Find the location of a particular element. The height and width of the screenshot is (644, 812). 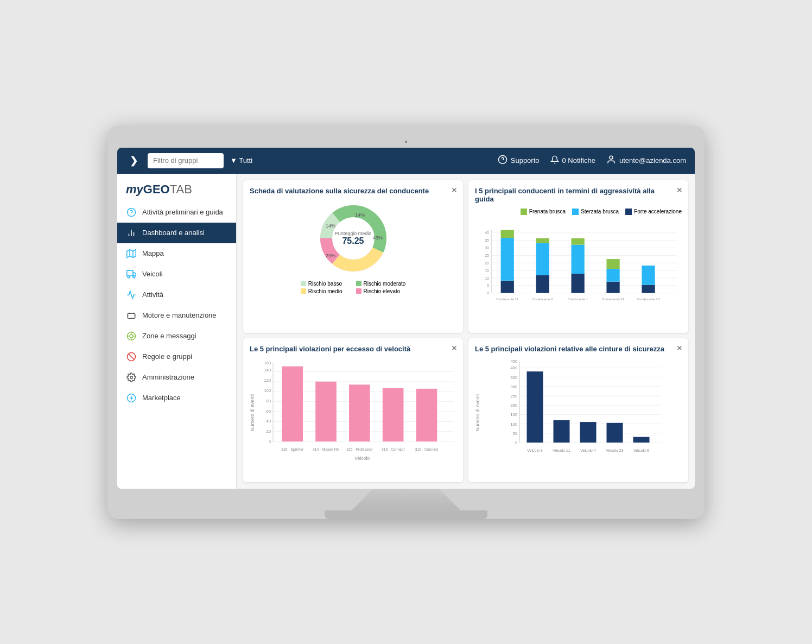

sterzata-label: Sterzata brusca is located at coordinates (600, 212).